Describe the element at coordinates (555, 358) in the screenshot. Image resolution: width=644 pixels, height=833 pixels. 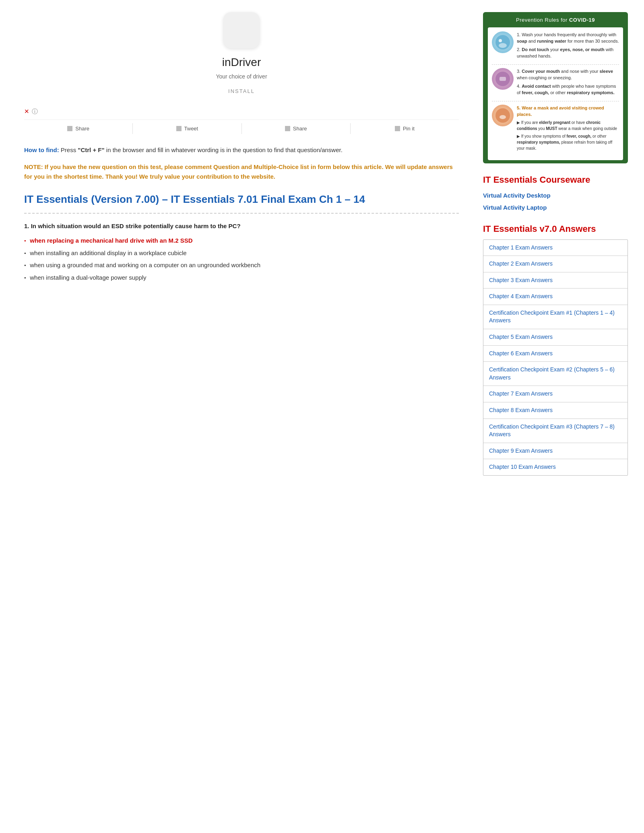
I see `chapter-list: Chapter 1 Exam Answers Chapter 2 Exam An…` at that location.